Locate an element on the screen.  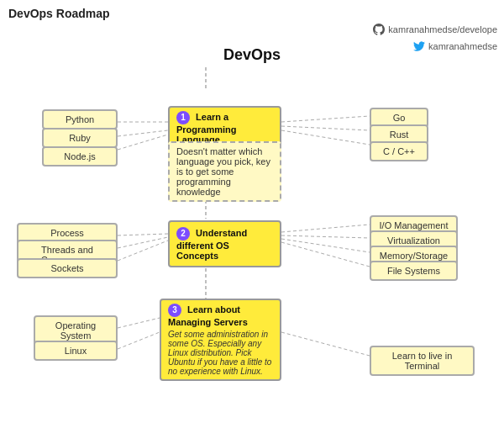
step1-num: 1 is located at coordinates (183, 118).